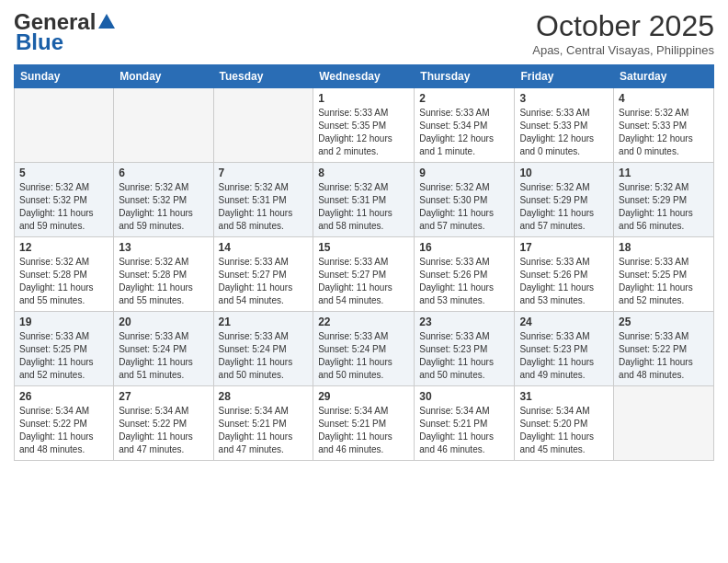 The height and width of the screenshot is (563, 728). What do you see at coordinates (164, 423) in the screenshot?
I see `table-row: 27 Sunrise: 5:34 AMSunset: 5:22 PMDaylig…` at bounding box center [164, 423].